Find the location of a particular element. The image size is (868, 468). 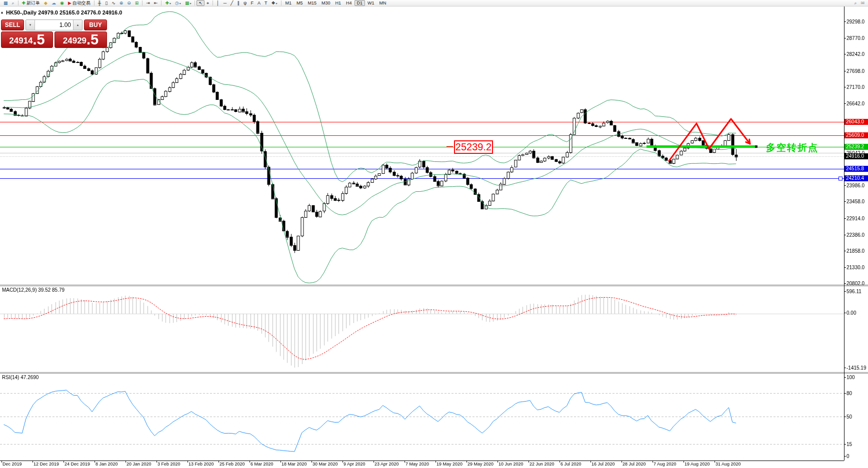

autotrade-button: ▶自动交易 is located at coordinates (79, 3).